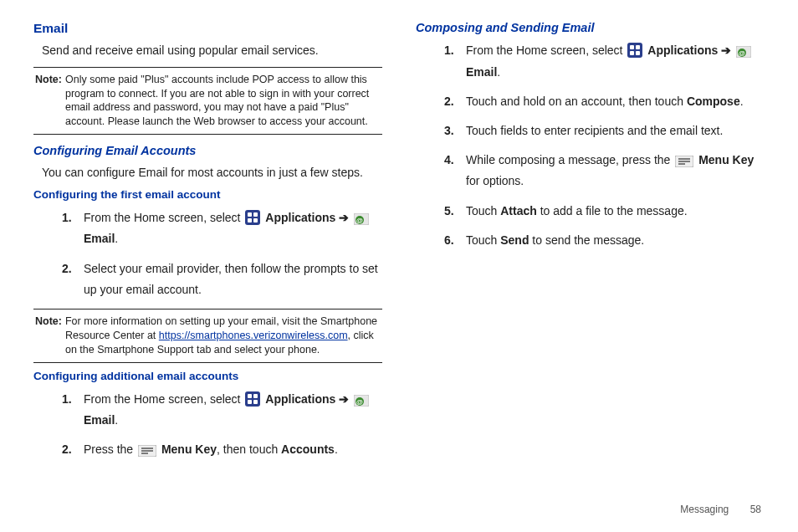 The image size is (798, 532). Describe the element at coordinates (455, 241) in the screenshot. I see `step-number: 6.` at that location.